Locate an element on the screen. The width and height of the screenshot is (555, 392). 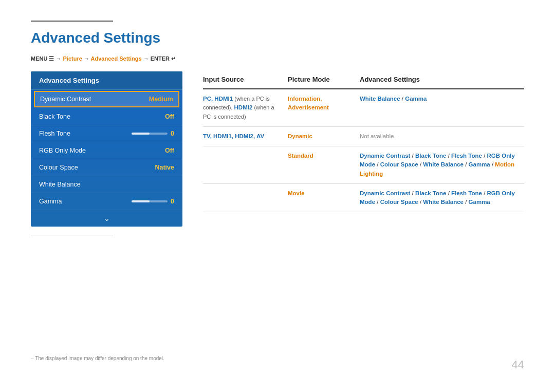
col-header-advanced-settings: Advanced Settings is located at coordinates (442, 80).